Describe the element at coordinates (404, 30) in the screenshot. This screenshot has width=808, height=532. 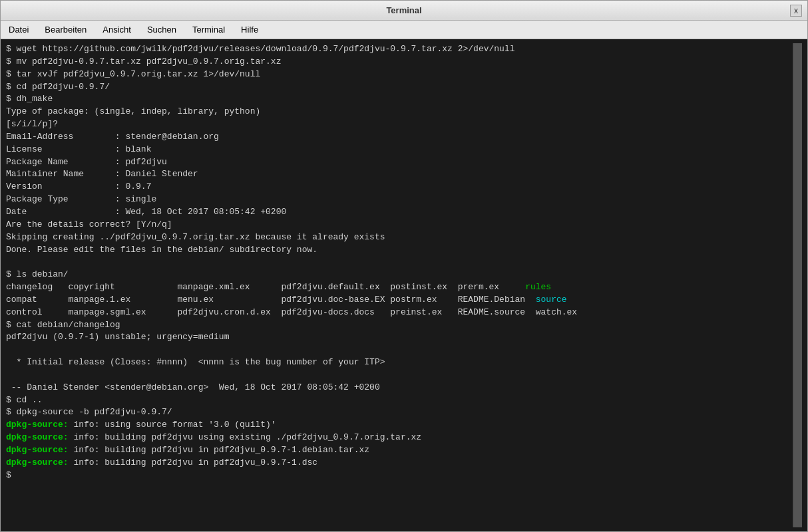
I see `menu-bar: Datei Bearbeiten Ansicht Suchen Terminal…` at that location.